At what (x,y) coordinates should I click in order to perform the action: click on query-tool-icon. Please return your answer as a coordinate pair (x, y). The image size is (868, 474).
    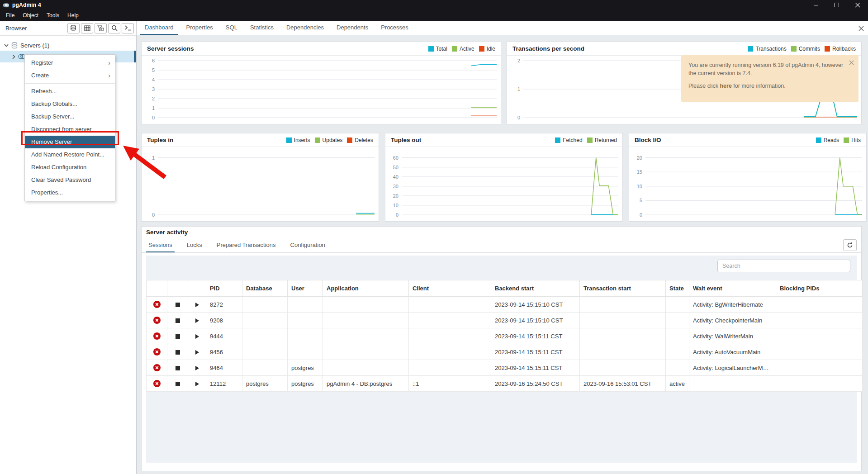
    Looking at the image, I should click on (128, 28).